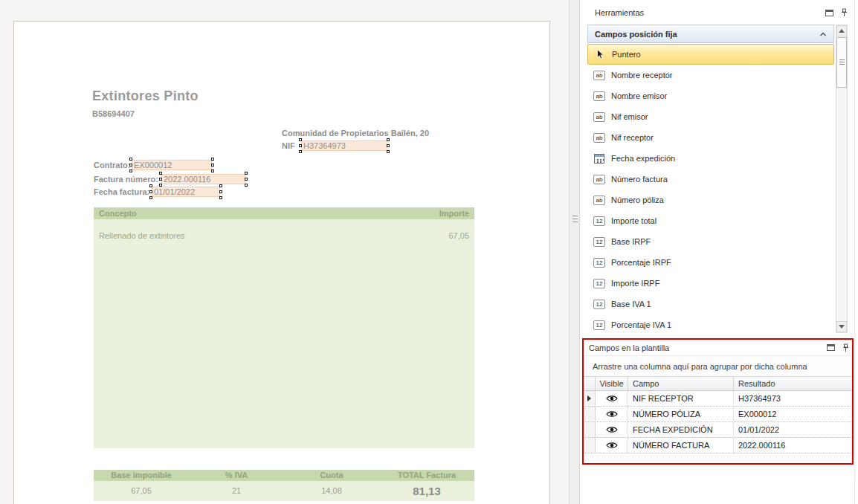 This screenshot has width=858, height=504. I want to click on template-field-nif-receptor: H37364973, so click(344, 146).